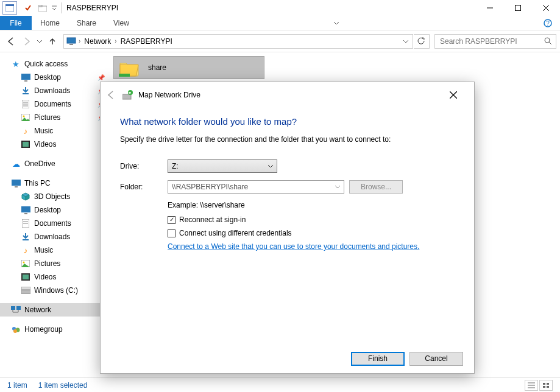 This screenshot has height=392, width=560. Describe the element at coordinates (50, 23) in the screenshot. I see `ribbon-tab-home: Home` at that location.